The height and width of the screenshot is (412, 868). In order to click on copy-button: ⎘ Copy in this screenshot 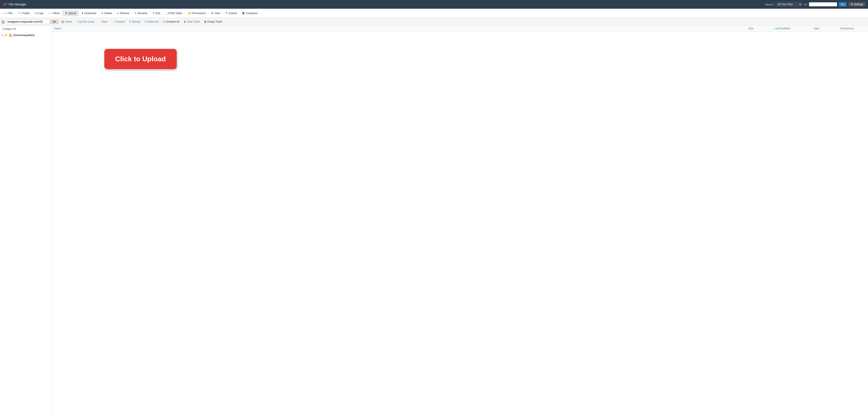, I will do `click(39, 13)`.